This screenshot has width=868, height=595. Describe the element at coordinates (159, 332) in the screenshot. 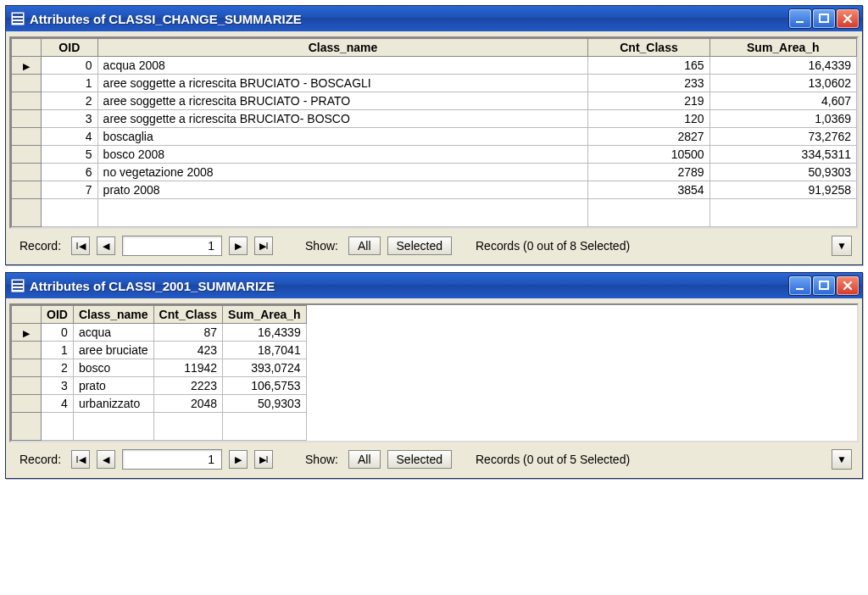

I see `table-row: 0acqua8716,4339` at that location.